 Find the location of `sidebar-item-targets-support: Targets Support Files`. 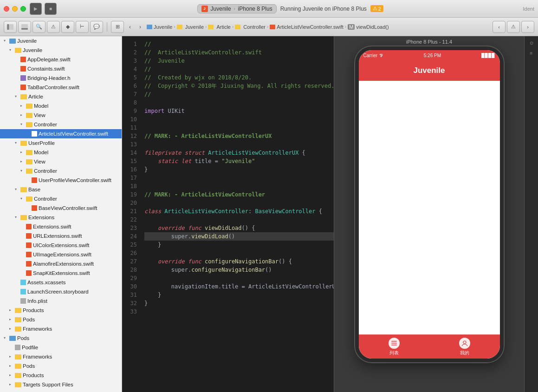

sidebar-item-targets-support: Targets Support Files is located at coordinates (61, 385).